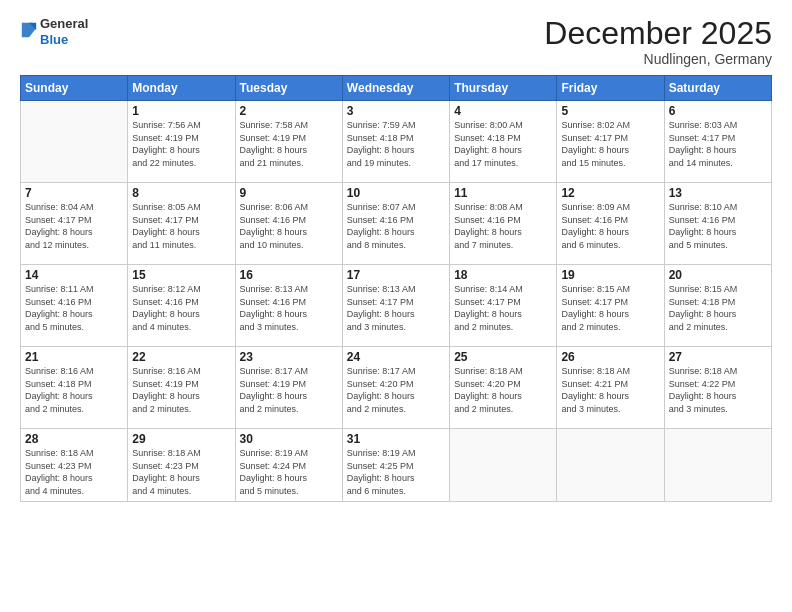 This screenshot has height=612, width=792. What do you see at coordinates (718, 88) in the screenshot?
I see `weekday-header-saturday: Saturday` at bounding box center [718, 88].